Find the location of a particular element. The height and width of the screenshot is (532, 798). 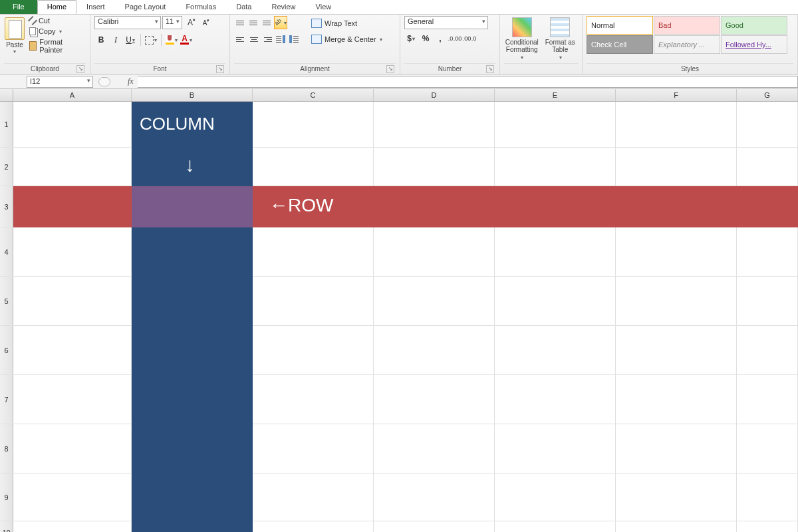

font-color-dropdown-icon: ▾ is located at coordinates (190, 40).